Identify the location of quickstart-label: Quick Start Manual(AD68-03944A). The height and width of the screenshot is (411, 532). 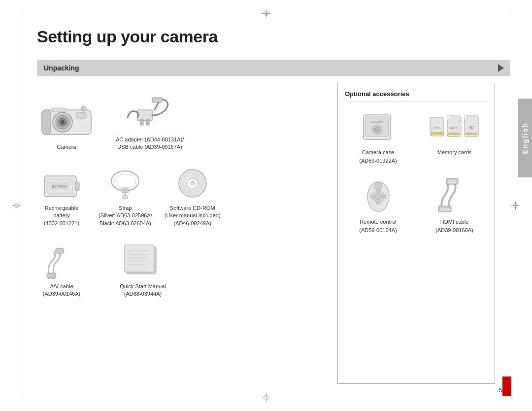
(143, 291).